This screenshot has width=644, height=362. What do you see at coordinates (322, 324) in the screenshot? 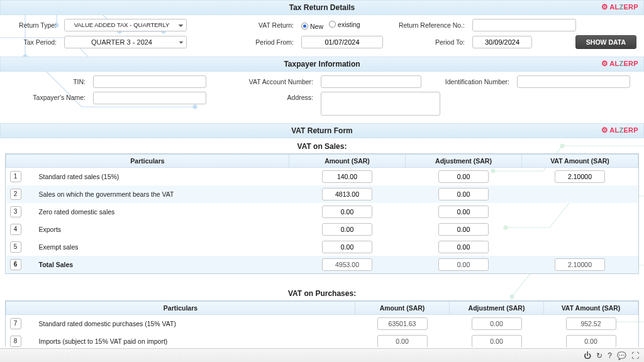
I see `table-row: 7Standard rated domestic purchases (15% …` at bounding box center [322, 324].